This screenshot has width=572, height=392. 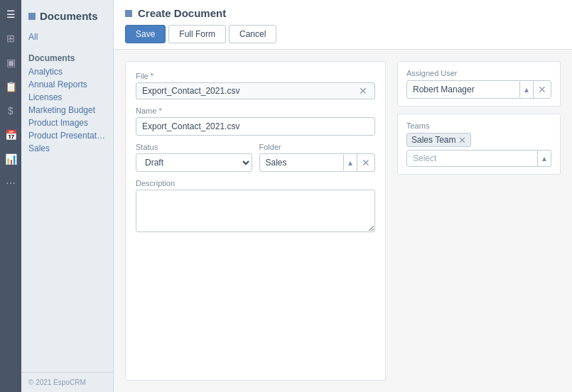 I want to click on file-icon: 📋, so click(x=11, y=87).